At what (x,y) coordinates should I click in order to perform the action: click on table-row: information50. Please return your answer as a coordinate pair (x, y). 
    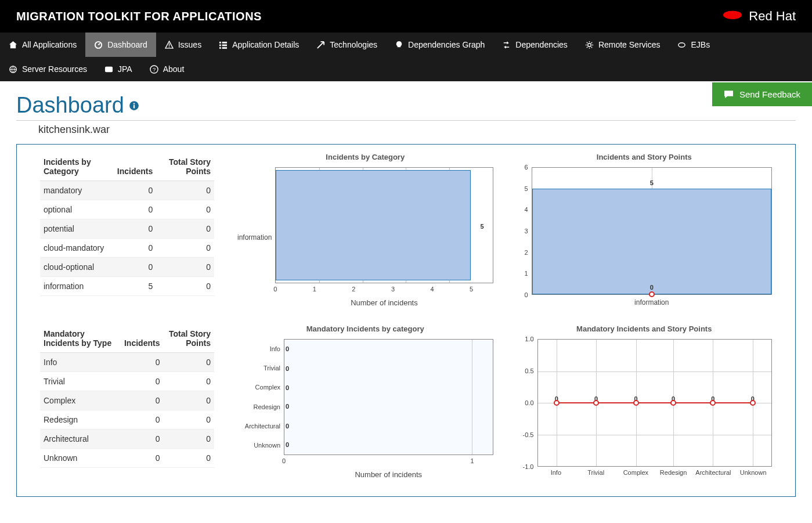
    Looking at the image, I should click on (127, 287).